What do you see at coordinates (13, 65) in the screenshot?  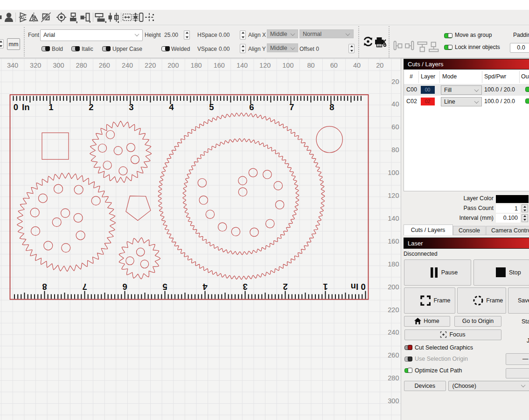 I see `svg-text: 340` at bounding box center [13, 65].